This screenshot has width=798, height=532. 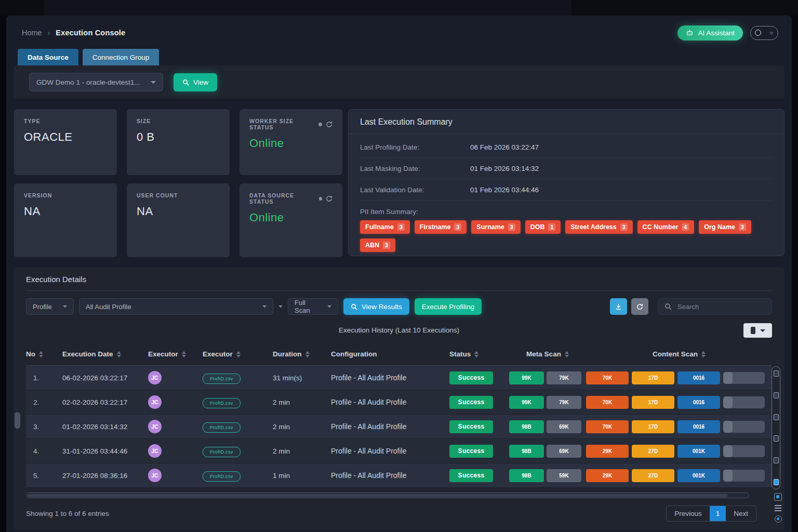 I want to click on card-label: USER COUNT, so click(x=157, y=195).